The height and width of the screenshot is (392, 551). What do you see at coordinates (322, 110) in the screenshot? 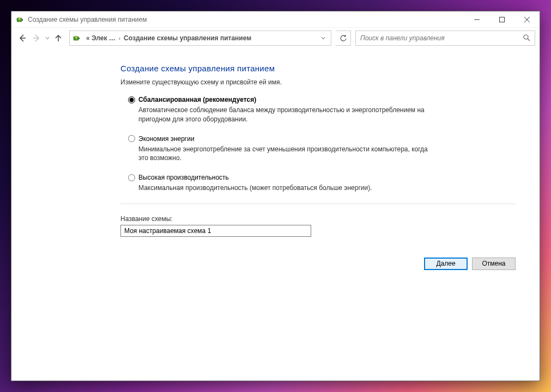
I see `option-balanced: Сбалансированная (рекомендуется) Автомат…` at bounding box center [322, 110].